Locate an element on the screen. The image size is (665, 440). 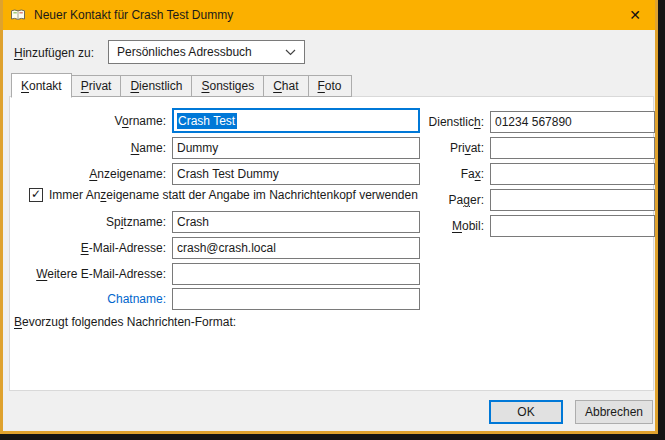
mobil-input is located at coordinates (572, 226).